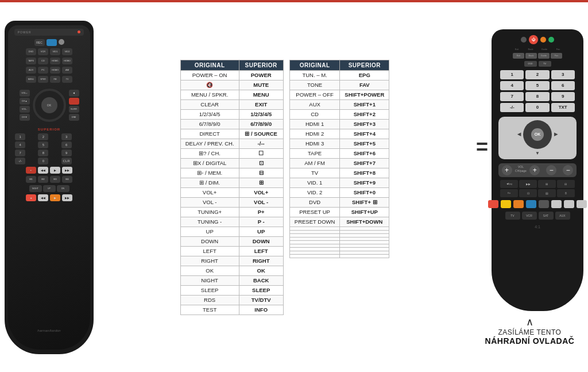 The image size is (588, 372). What do you see at coordinates (261, 85) in the screenshot?
I see `superior-cell: MUTE` at bounding box center [261, 85].